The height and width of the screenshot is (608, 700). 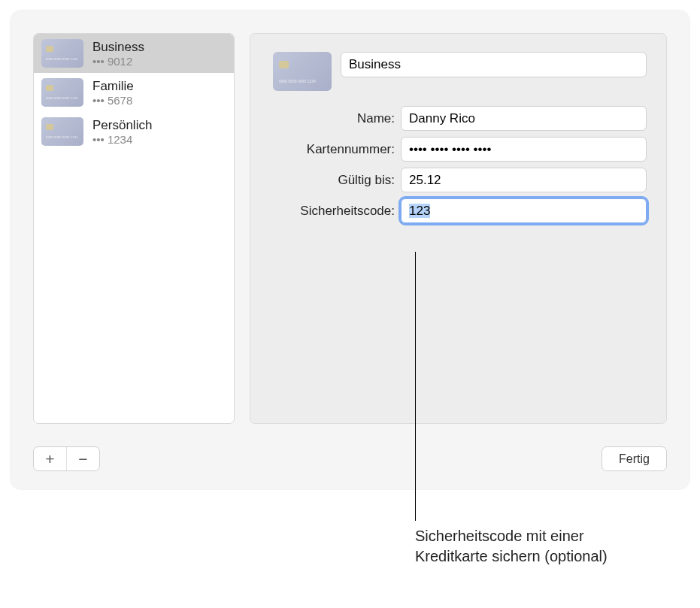 What do you see at coordinates (350, 458) in the screenshot?
I see `bottom-bar: + − Fertig` at bounding box center [350, 458].